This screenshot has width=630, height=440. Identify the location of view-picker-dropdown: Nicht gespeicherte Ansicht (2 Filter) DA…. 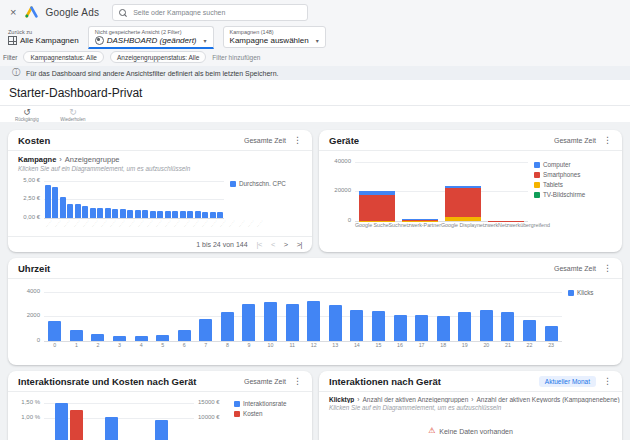
(151, 38).